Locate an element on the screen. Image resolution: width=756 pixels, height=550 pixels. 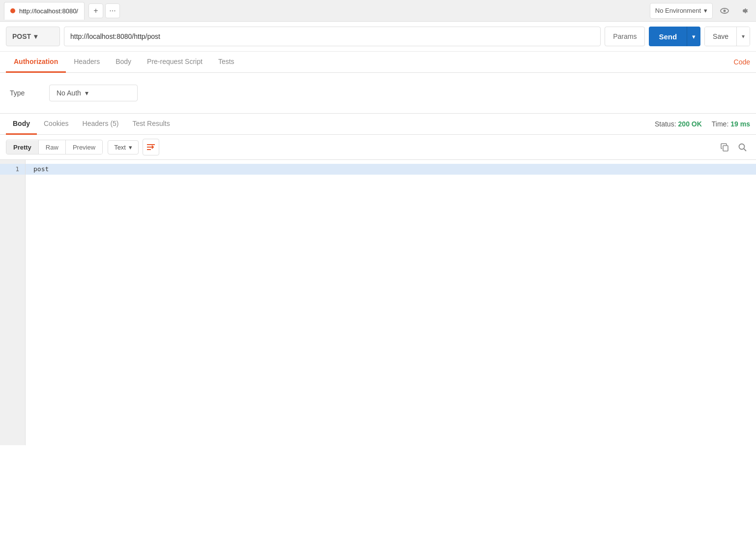
response-tab-cookies: Cookies is located at coordinates (56, 124).